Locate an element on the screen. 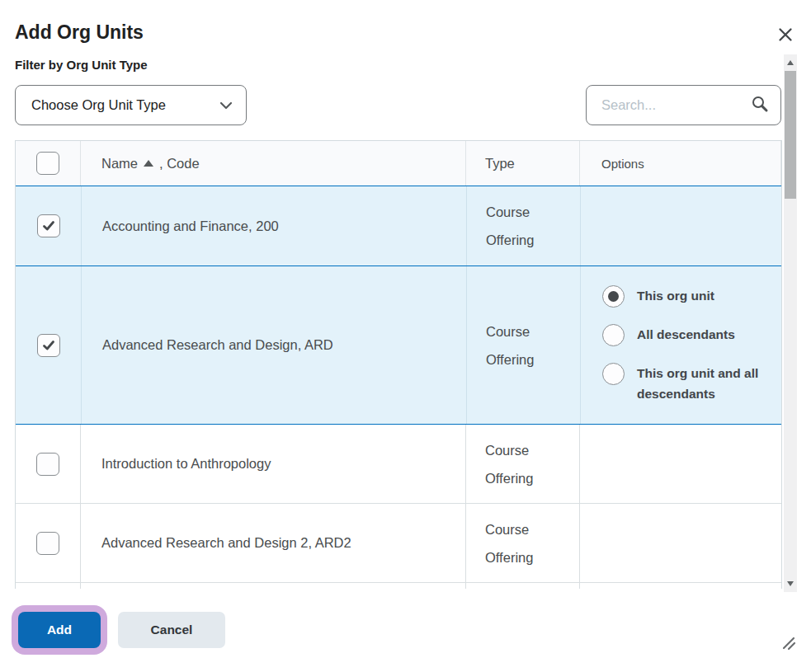  org-unit-name: Advanced Research and Design, ARD is located at coordinates (274, 345).